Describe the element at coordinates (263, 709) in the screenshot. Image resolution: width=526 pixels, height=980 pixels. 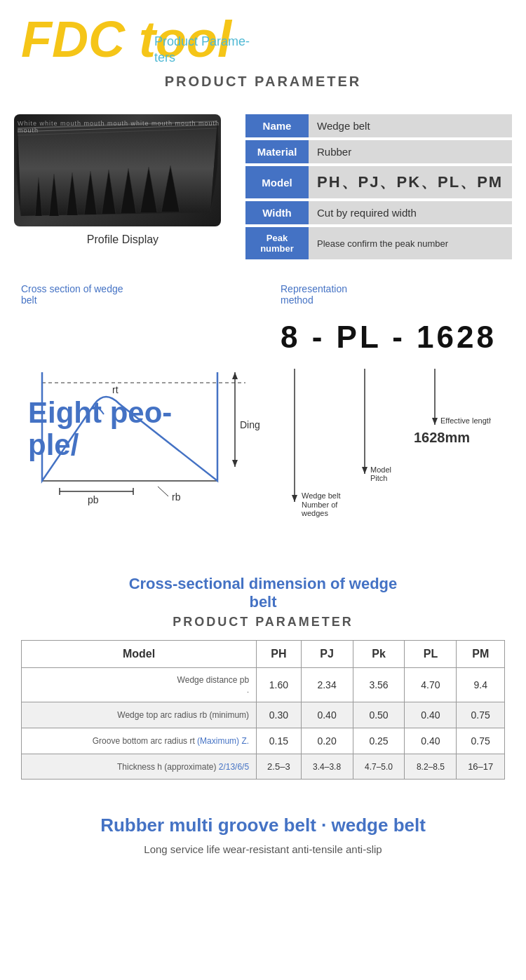
I see `data-table: Model PH PJ Pk PL PM Wedge distance pb. …` at that location.